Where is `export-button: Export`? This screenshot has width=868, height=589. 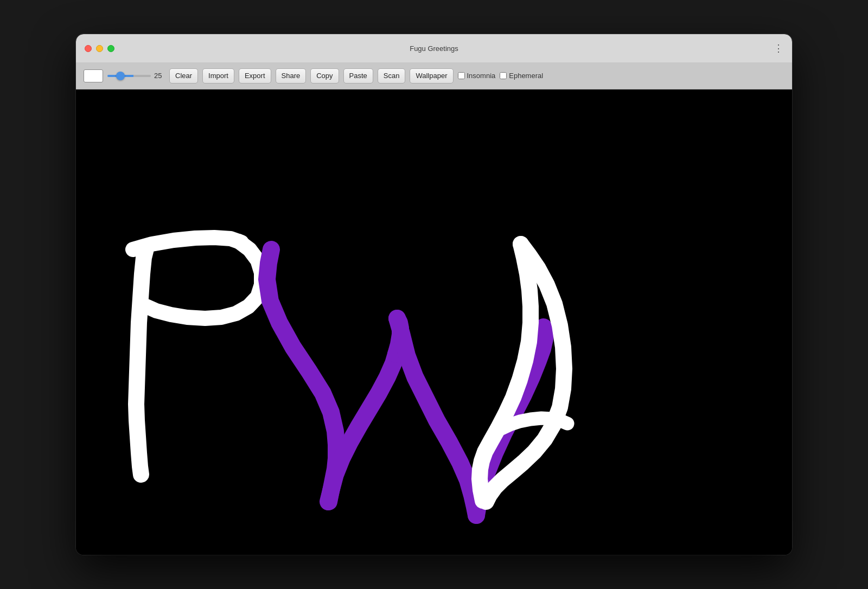 export-button: Export is located at coordinates (255, 76).